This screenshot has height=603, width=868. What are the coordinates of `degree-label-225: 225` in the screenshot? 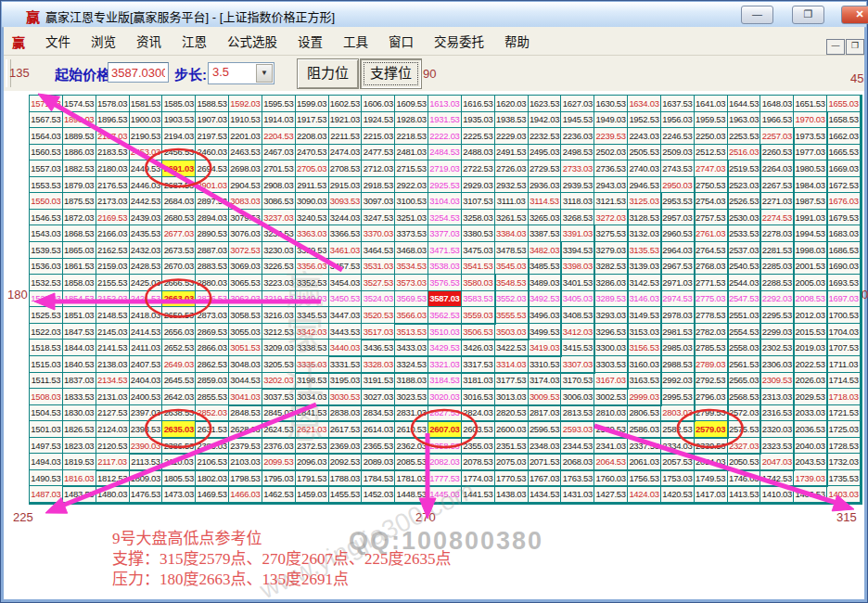 It's located at (23, 518).